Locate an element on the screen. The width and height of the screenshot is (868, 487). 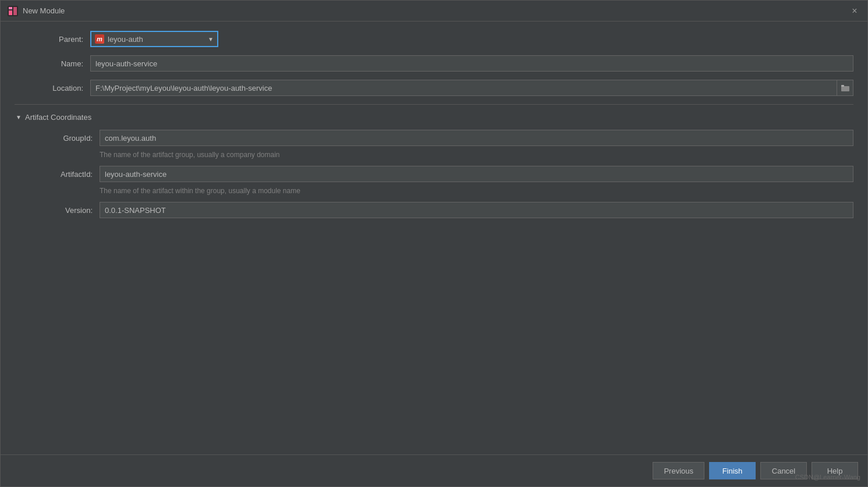
location-row: Location: is located at coordinates (434, 88).